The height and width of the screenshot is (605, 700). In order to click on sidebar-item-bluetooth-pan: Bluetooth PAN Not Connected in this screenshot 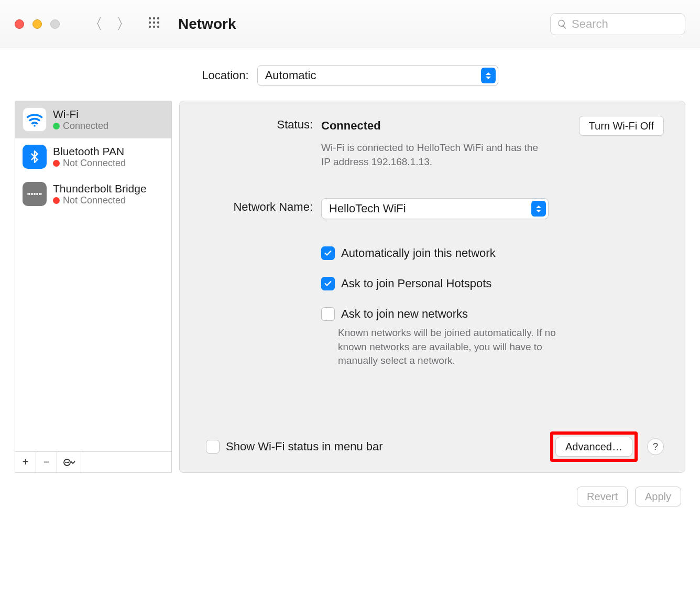, I will do `click(93, 157)`.